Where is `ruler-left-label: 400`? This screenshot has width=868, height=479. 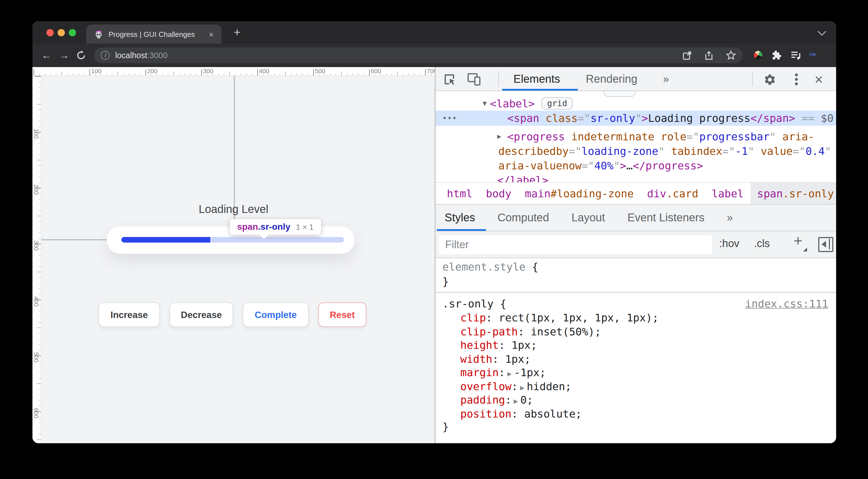 ruler-left-label: 400 is located at coordinates (36, 301).